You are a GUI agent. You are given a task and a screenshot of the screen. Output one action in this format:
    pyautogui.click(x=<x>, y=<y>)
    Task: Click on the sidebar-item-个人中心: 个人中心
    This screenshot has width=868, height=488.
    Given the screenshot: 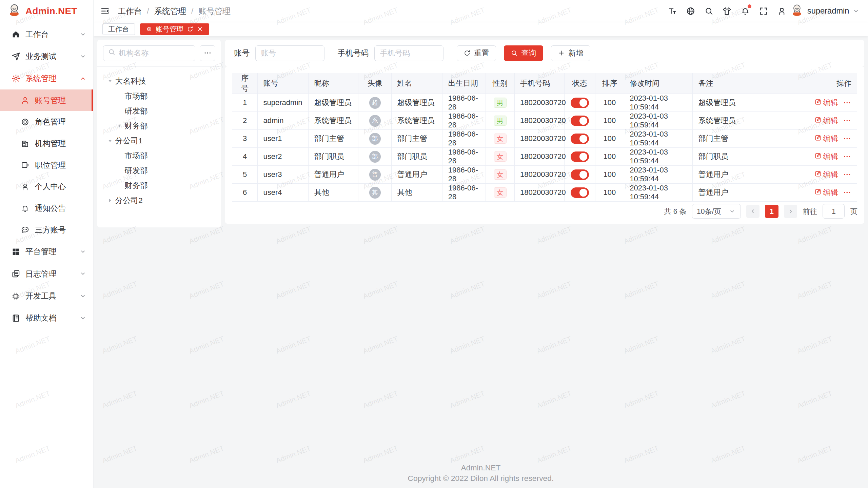 What is the action you would take?
    pyautogui.click(x=47, y=187)
    